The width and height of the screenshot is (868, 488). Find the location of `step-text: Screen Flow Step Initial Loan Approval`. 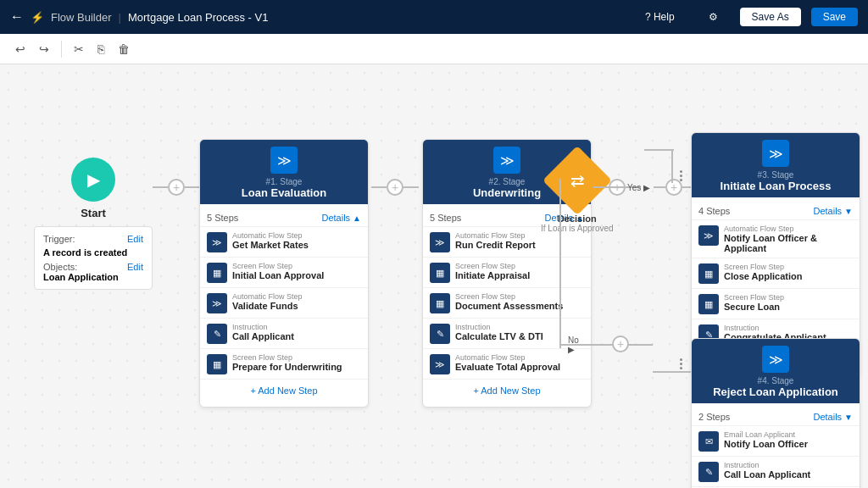

step-text: Screen Flow Step Initial Loan Approval is located at coordinates (278, 271).